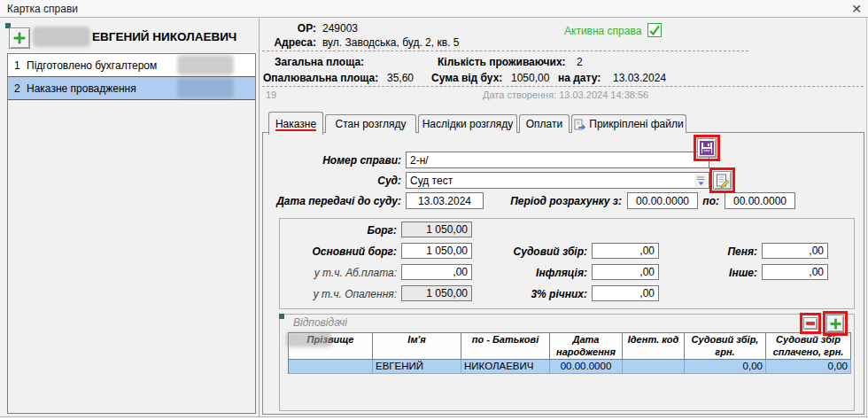 This screenshot has width=868, height=420. What do you see at coordinates (62, 37) in the screenshot?
I see `redacted-client-surname` at bounding box center [62, 37].